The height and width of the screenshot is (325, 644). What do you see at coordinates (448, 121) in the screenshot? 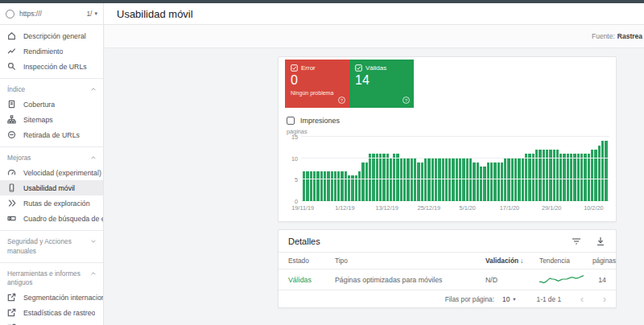
I see `impressions-checkbox: Impresiones` at bounding box center [448, 121].